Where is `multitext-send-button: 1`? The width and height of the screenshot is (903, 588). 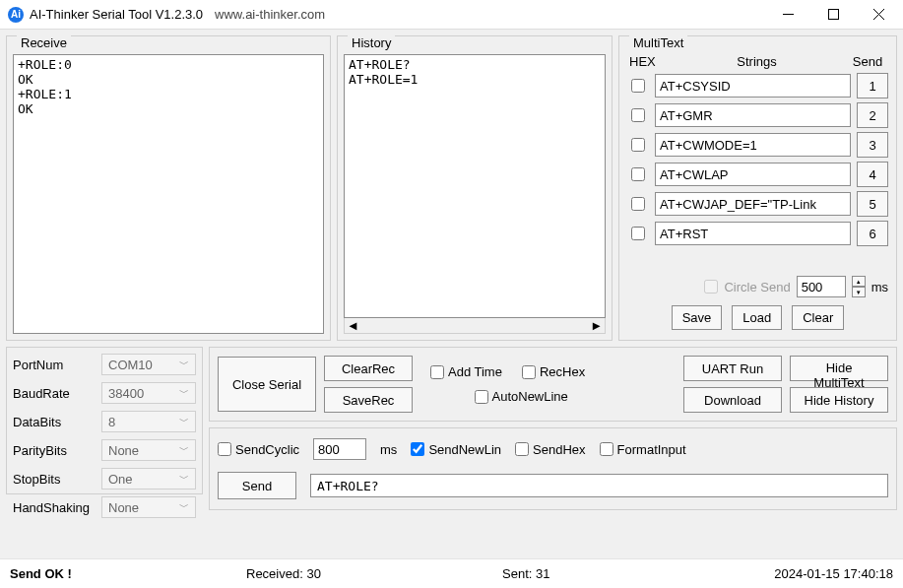
multitext-send-button: 1 is located at coordinates (872, 86).